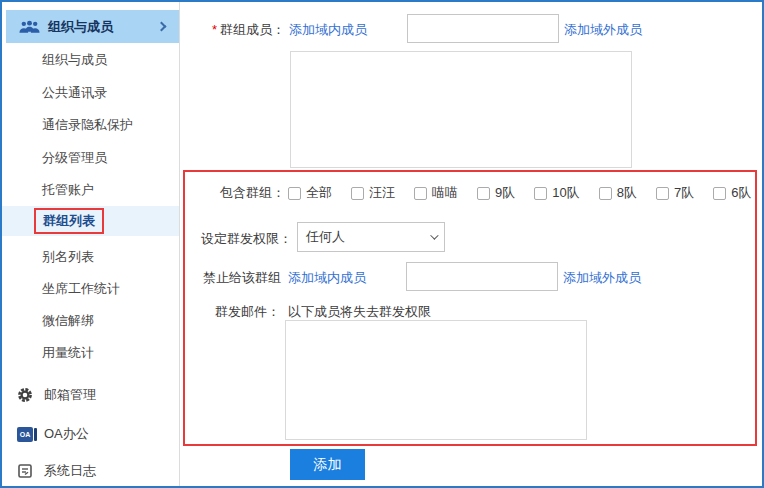  I want to click on sidebar-item-label: 公共通讯录, so click(74, 93).